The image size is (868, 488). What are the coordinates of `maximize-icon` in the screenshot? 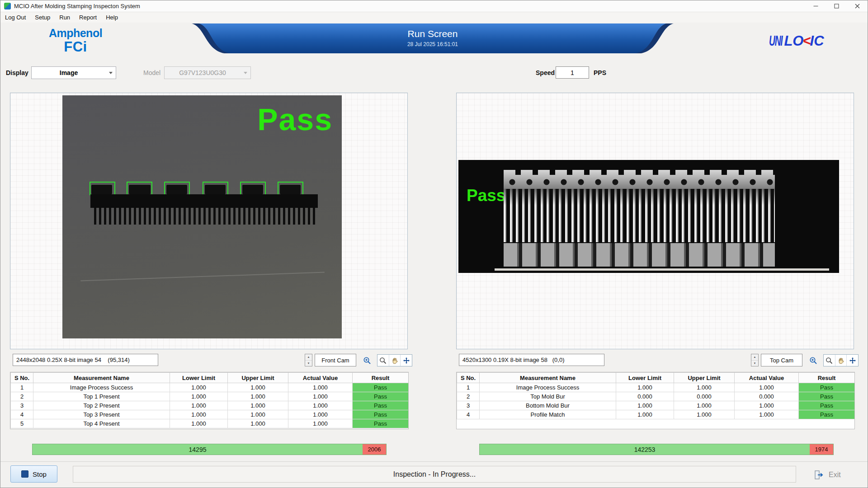 It's located at (836, 6).